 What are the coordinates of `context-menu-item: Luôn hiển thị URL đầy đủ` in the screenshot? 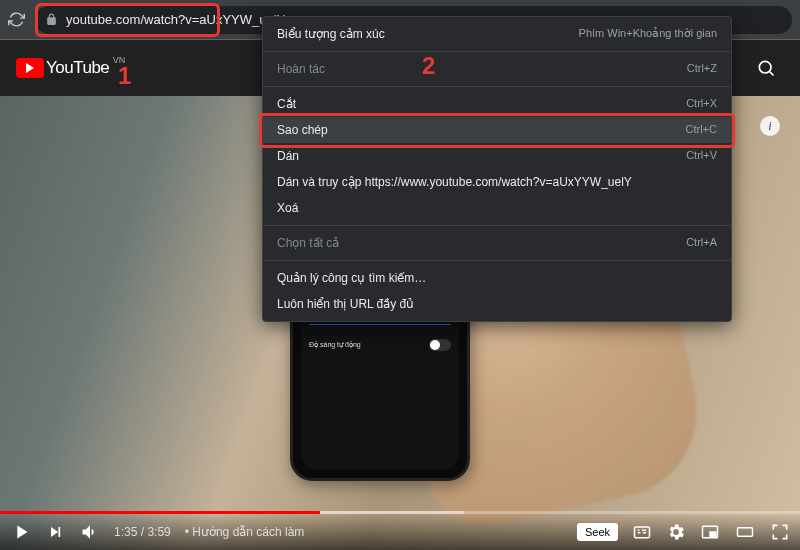 It's located at (497, 304).